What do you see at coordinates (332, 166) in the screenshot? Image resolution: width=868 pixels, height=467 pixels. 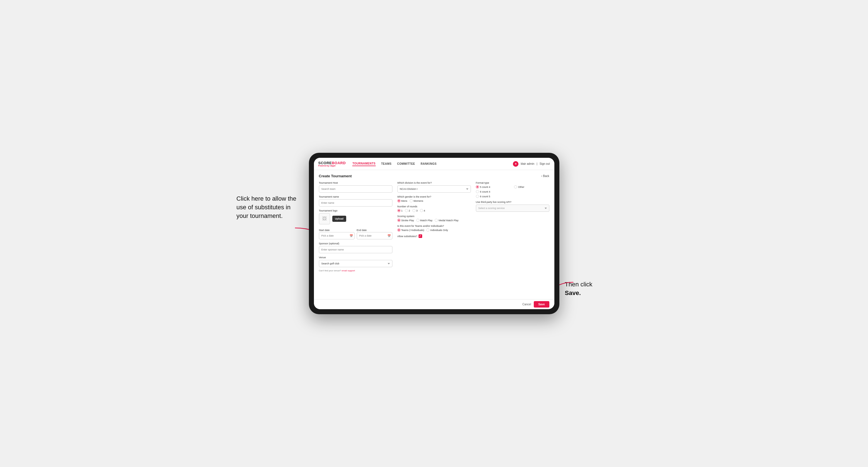 I see `logo-powered: Powered by clippd` at bounding box center [332, 166].